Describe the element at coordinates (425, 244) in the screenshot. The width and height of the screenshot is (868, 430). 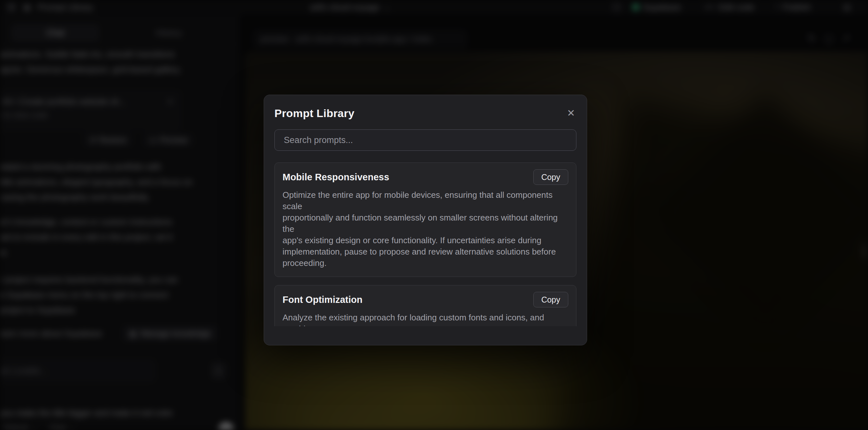
I see `prompt-list: Mobile Responsiveness Copy Optimize the …` at that location.